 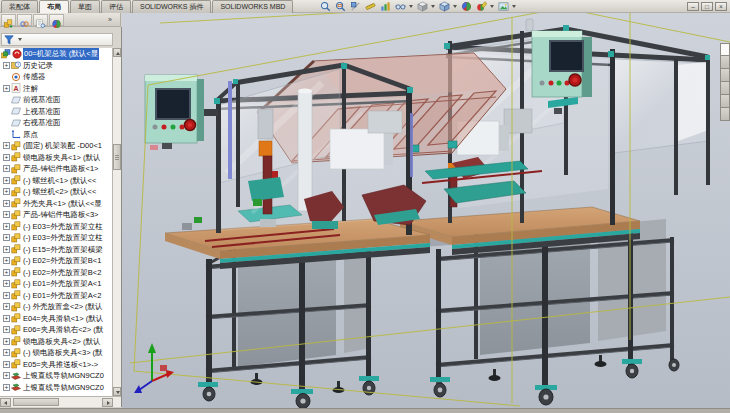 What do you see at coordinates (433, 6) in the screenshot?
I see `display-style-dropdown-caret` at bounding box center [433, 6].